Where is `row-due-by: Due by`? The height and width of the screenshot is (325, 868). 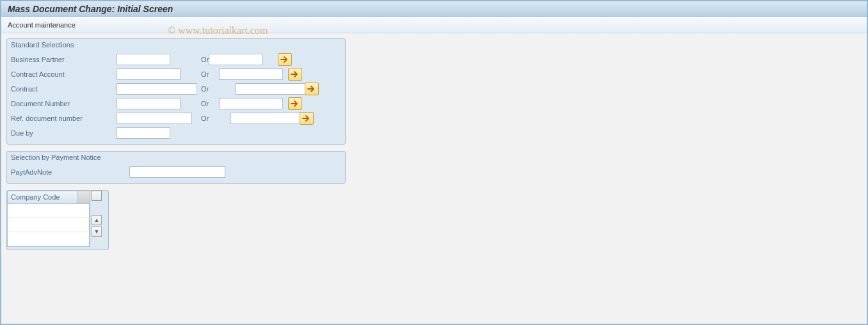
row-due-by: Due by is located at coordinates (176, 133).